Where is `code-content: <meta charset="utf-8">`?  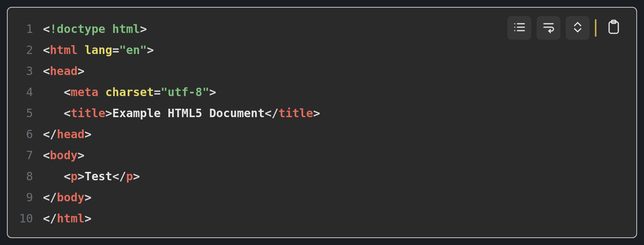
code-content: <meta charset="utf-8"> is located at coordinates (130, 92).